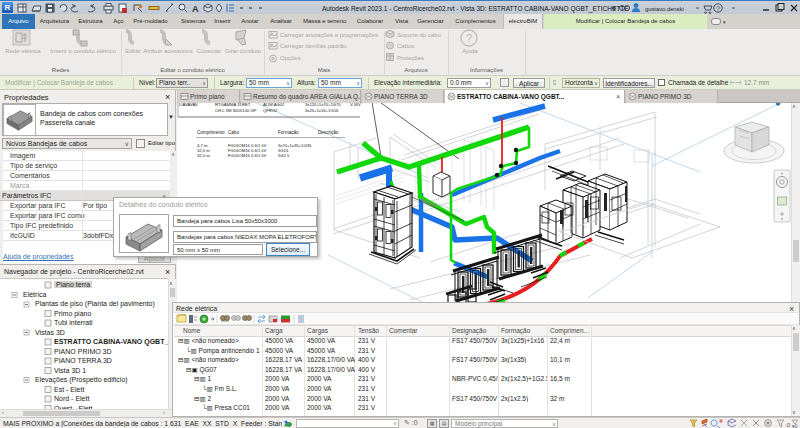 Image resolution: width=800 pixels, height=428 pixels. What do you see at coordinates (248, 156) in the screenshot?
I see `svg-text: FG16OM16 0.6/1 kV` at bounding box center [248, 156].